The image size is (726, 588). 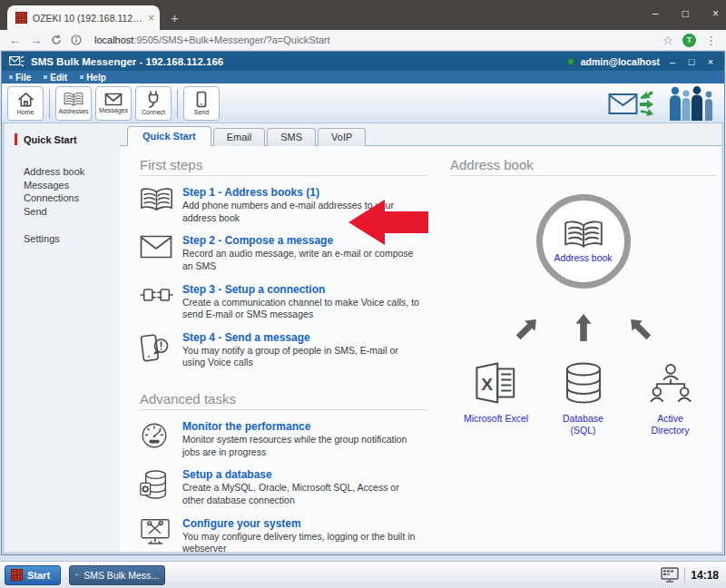 I want to click on app-logo-envelope-icon, so click(x=17, y=62).